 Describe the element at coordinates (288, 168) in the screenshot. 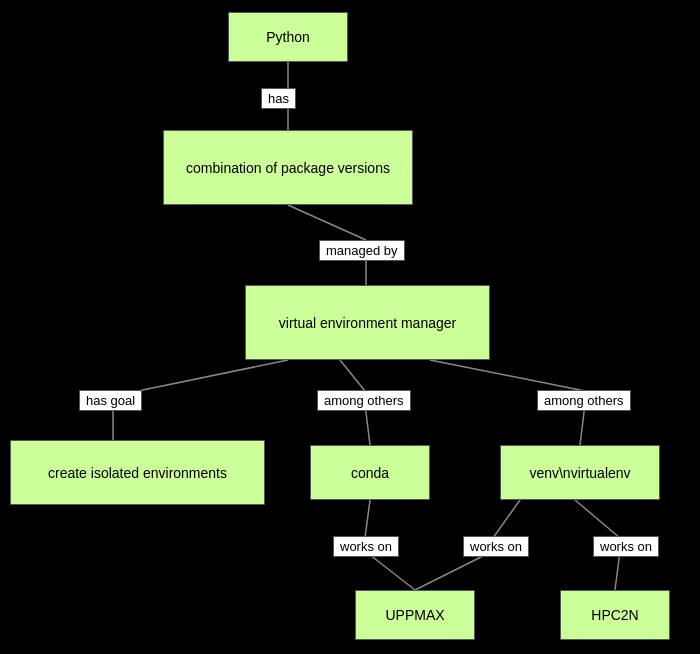

I see `combo-node: combination of package versions` at that location.